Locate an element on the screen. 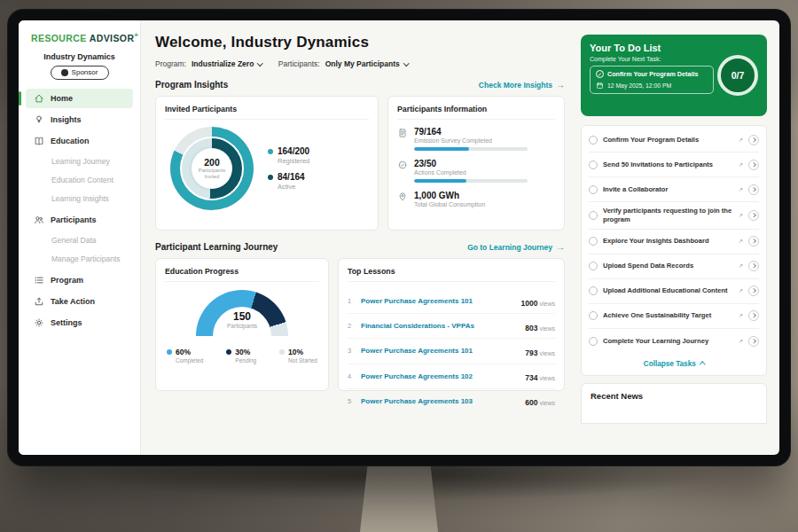 The width and height of the screenshot is (798, 532). pin-icon is located at coordinates (403, 197).